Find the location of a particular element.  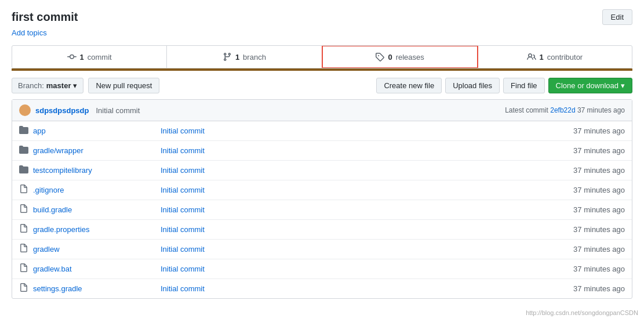

contributors-stat: 1 contributor is located at coordinates (555, 57).